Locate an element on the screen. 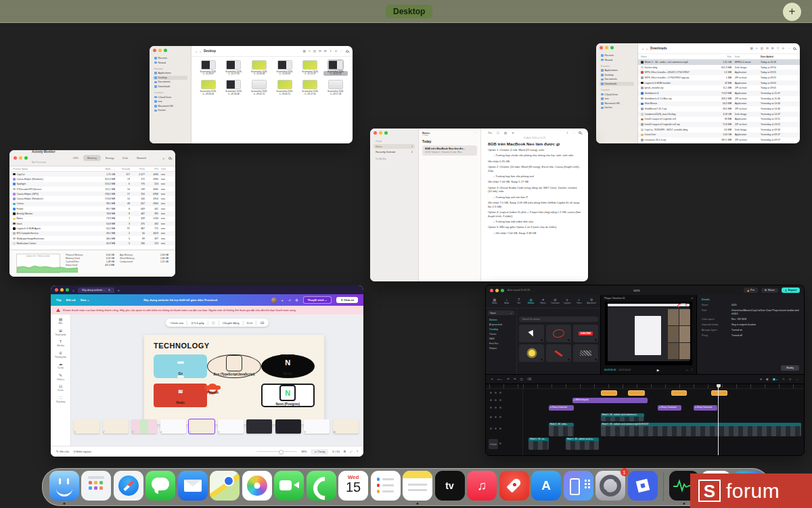 Image resolution: width=812 pixels, height=508 pixels. color-swatch is located at coordinates (214, 323).